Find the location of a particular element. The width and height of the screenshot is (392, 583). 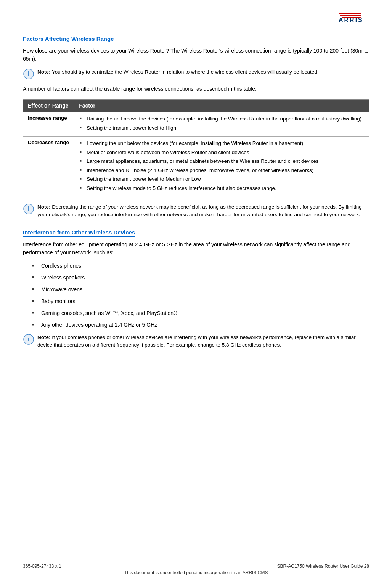

logo-svg: ARRIS is located at coordinates (354, 17).